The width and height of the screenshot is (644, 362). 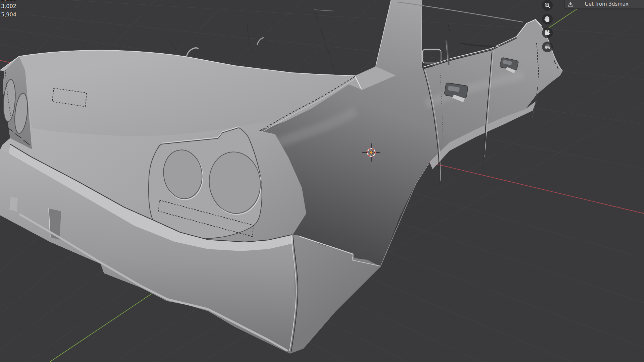 I want to click on grid-perspective-icon, so click(x=547, y=47).